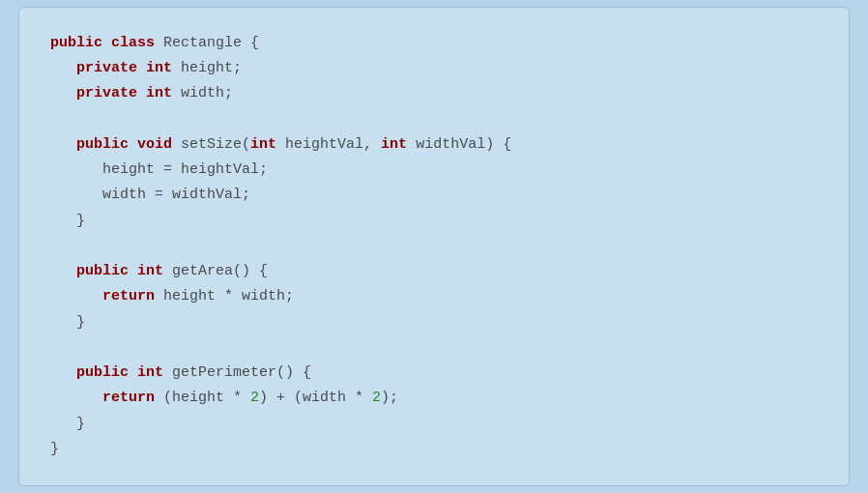 The image size is (868, 493). What do you see at coordinates (434, 170) in the screenshot?
I see `code-line-6: height = heightVal;` at bounding box center [434, 170].